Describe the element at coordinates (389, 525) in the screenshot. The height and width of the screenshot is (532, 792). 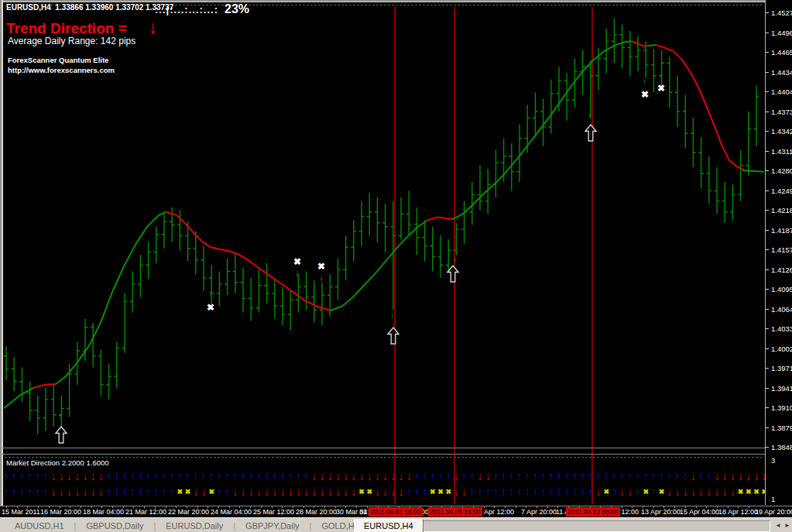
I see `chart-tab-active-eurusd-h4: EURUSD,H4` at that location.